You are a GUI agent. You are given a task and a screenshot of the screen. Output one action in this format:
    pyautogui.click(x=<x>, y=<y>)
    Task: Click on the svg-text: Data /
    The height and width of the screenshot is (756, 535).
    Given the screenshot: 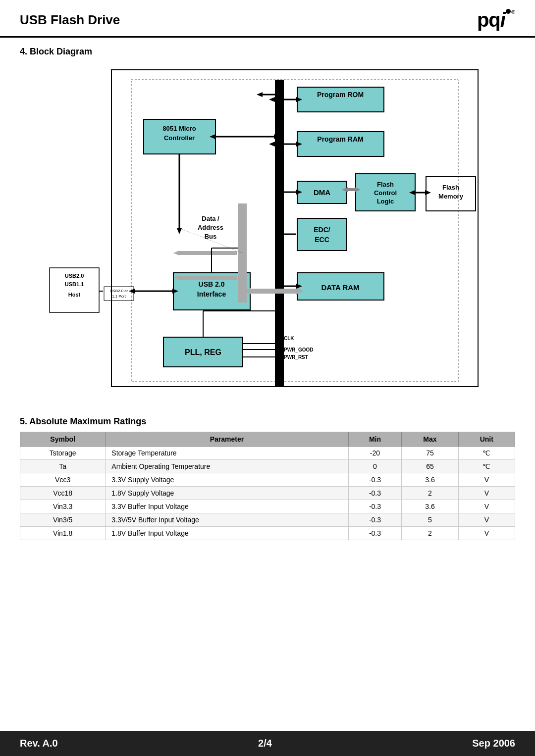 What is the action you would take?
    pyautogui.click(x=211, y=219)
    